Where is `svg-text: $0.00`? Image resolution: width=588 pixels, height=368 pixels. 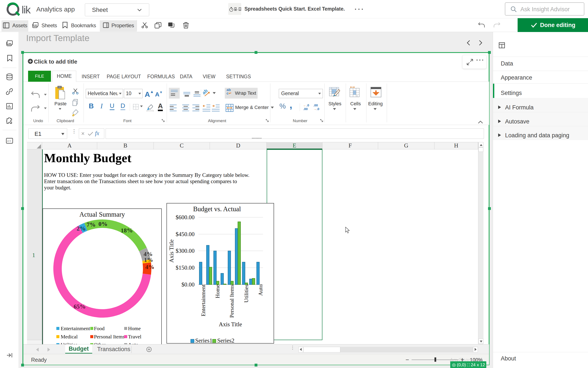
svg-text: $0.00 is located at coordinates (188, 285).